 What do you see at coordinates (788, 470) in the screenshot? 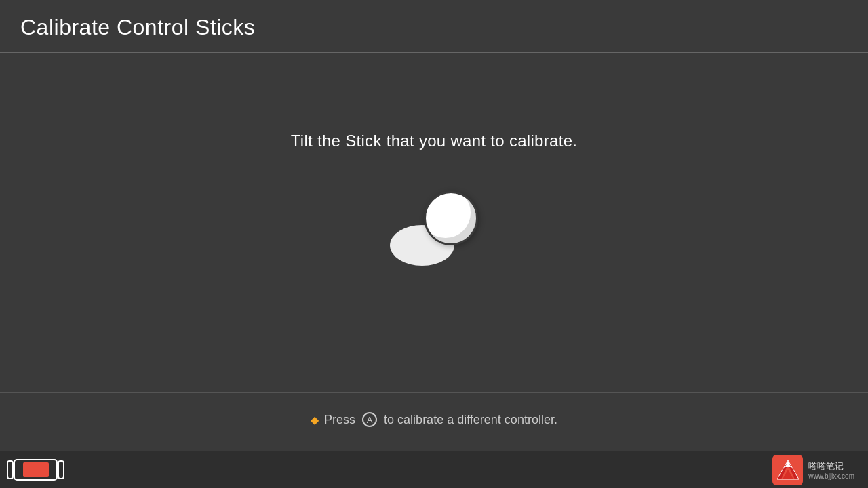
I see `watermark-svg` at bounding box center [788, 470].